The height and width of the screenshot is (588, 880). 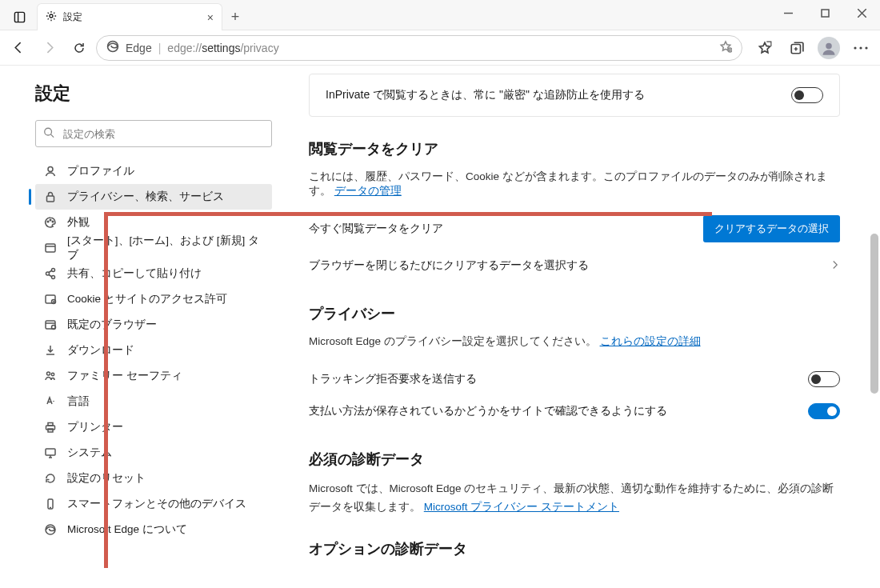 What do you see at coordinates (440, 48) in the screenshot?
I see `toolbar: Edge | edge://settings/privacy` at bounding box center [440, 48].